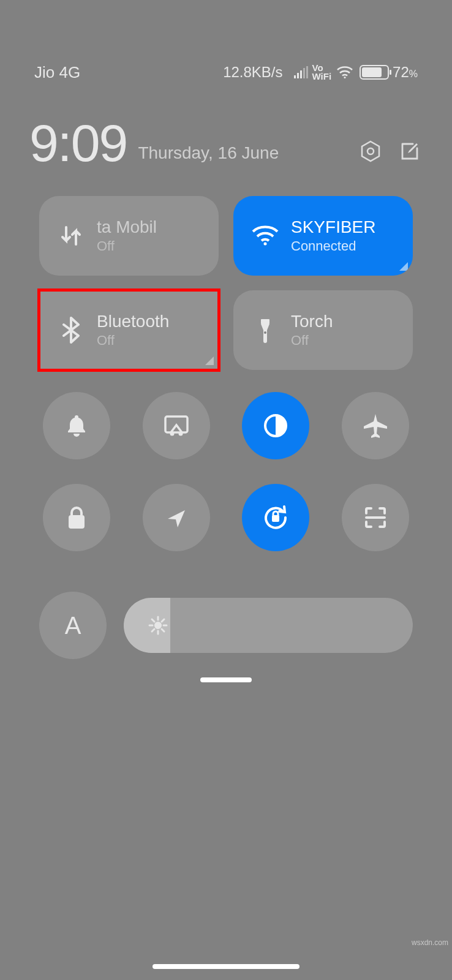 The image size is (452, 980). What do you see at coordinates (127, 227) in the screenshot?
I see `mobile-data-title: ta Mobil` at bounding box center [127, 227].